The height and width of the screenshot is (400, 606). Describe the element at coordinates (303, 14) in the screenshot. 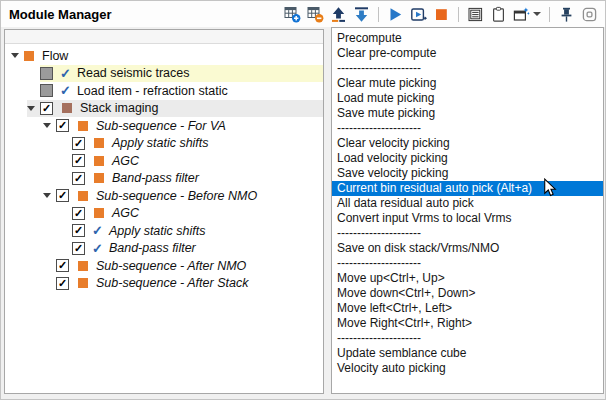

I see `title-bar: Module Manager` at that location.